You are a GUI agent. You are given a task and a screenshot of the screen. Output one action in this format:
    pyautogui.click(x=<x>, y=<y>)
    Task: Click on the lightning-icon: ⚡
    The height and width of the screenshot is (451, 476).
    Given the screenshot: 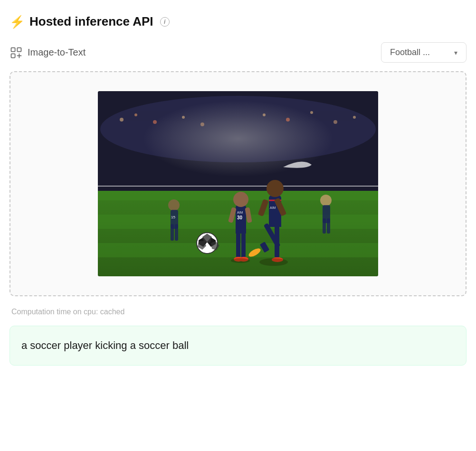 What is the action you would take?
    pyautogui.click(x=17, y=22)
    